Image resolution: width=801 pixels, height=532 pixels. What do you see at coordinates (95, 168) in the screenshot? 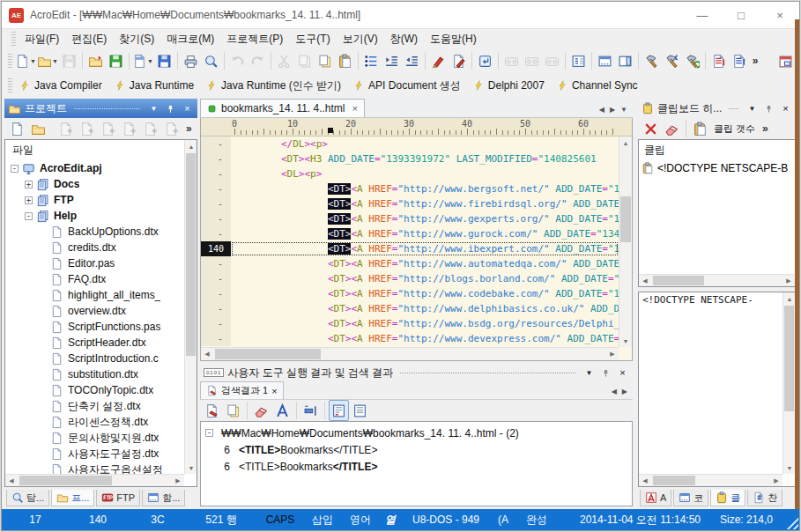
I see `tree-item-acroedit-apj: -AcroEdit.apj` at bounding box center [95, 168].